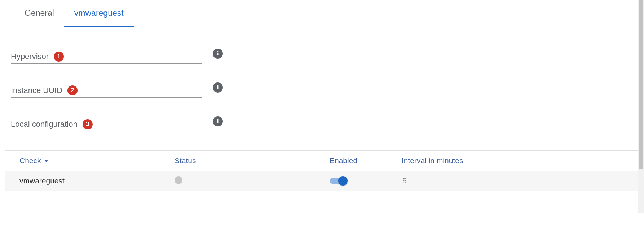 This screenshot has height=232, width=644. I want to click on cell-enabled, so click(366, 181).